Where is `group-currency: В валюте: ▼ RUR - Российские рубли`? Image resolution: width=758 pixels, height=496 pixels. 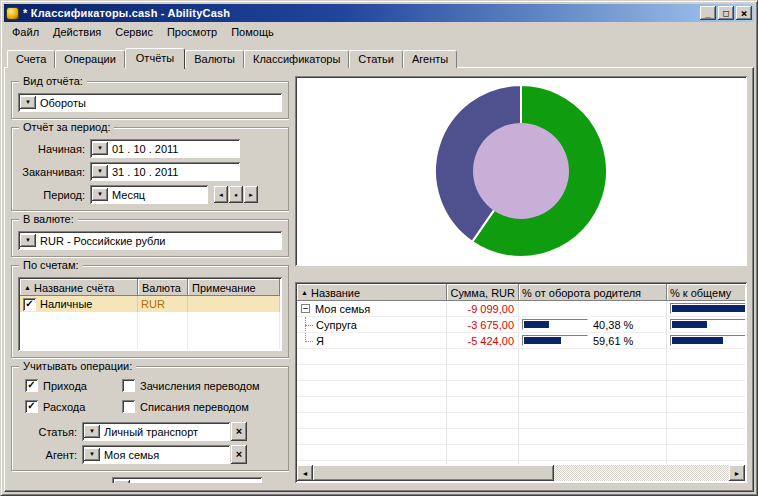 group-currency: В валюте: ▼ RUR - Российские рубли is located at coordinates (150, 238).